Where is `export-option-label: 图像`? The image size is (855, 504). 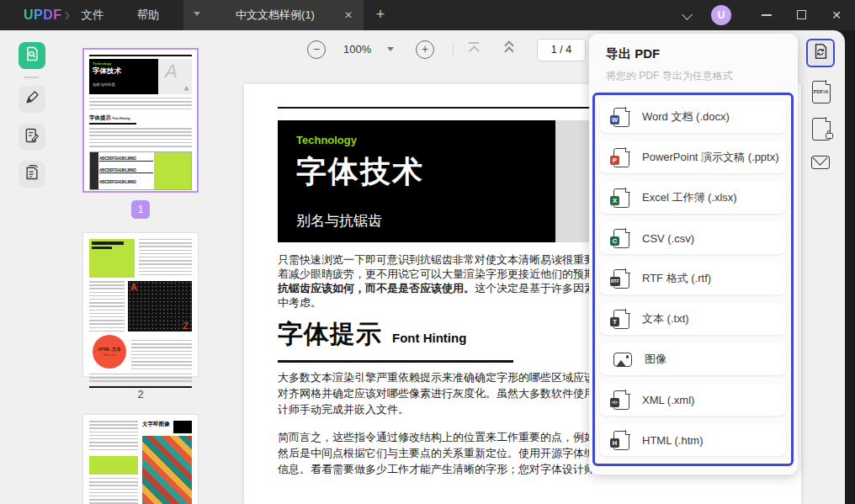
export-option-label: 图像 is located at coordinates (656, 359).